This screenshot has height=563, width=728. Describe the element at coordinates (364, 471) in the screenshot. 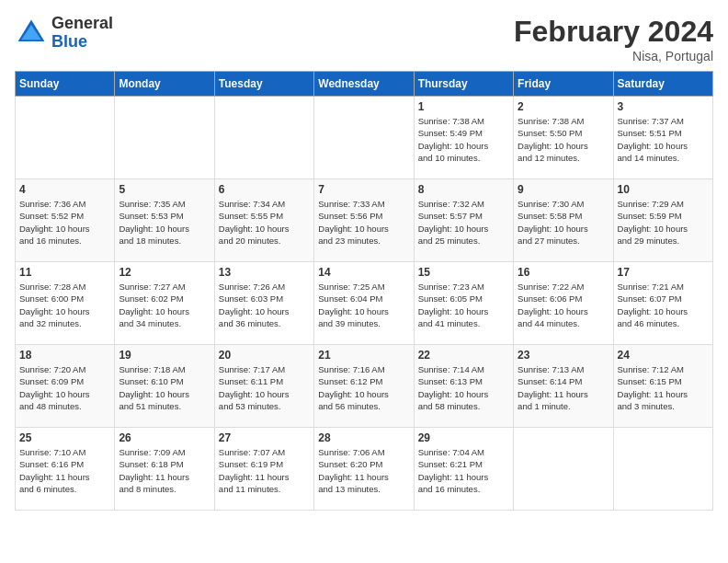

I see `day-info: Sunrise: 7:06 AM Sunset: 6:20 PM Dayligh…` at that location.